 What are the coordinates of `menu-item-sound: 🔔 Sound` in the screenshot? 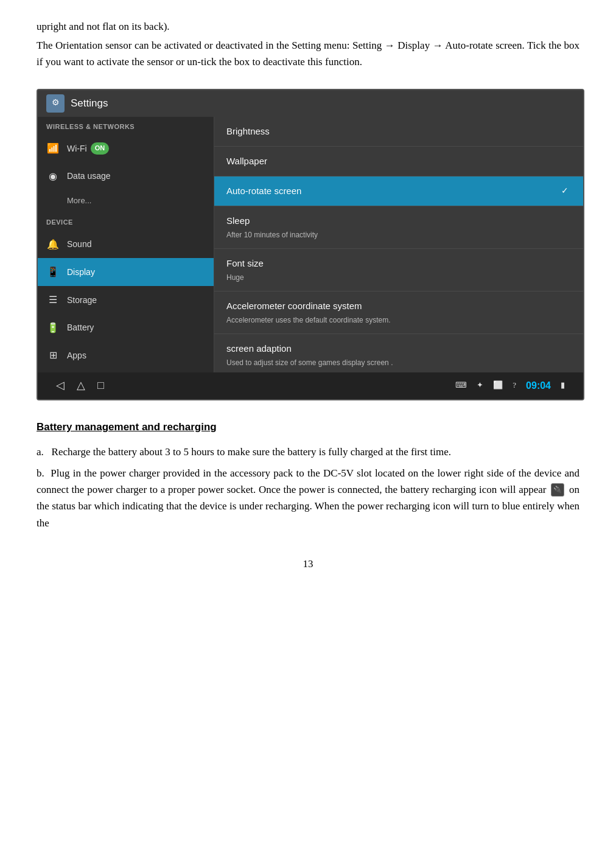 It's located at (125, 245).